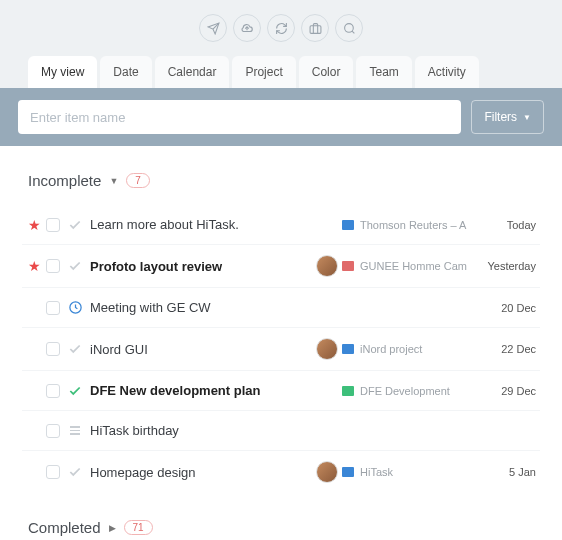 The width and height of the screenshot is (562, 540). What do you see at coordinates (384, 72) in the screenshot?
I see `tab-team: Team` at bounding box center [384, 72].